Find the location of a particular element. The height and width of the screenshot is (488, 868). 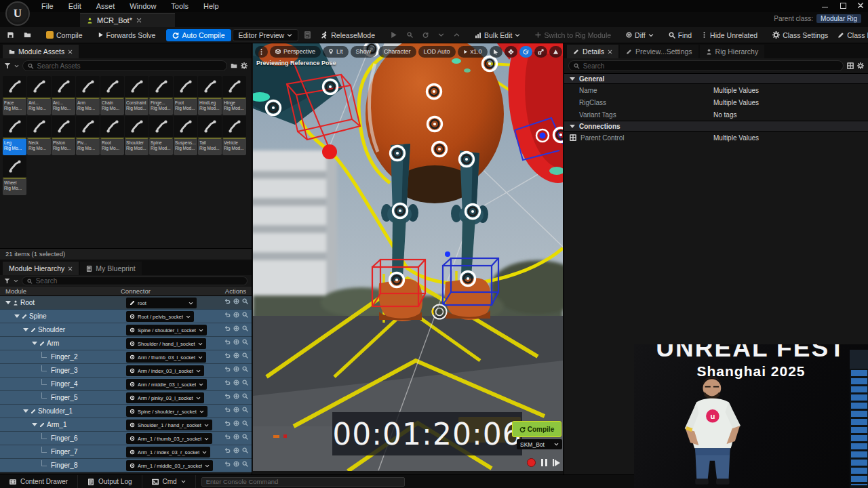

menu-tools: Tools is located at coordinates (180, 6).